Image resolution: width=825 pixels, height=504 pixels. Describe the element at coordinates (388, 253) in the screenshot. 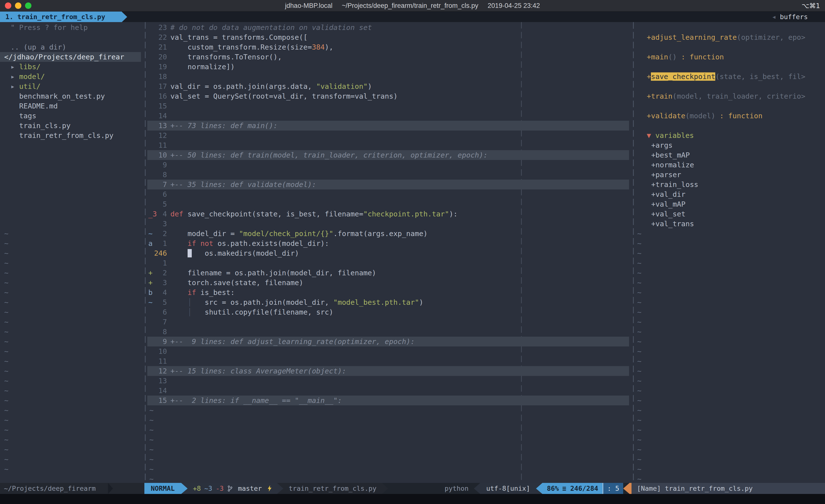

I see `code-line: 246 os.makedirs(model_dir)` at that location.